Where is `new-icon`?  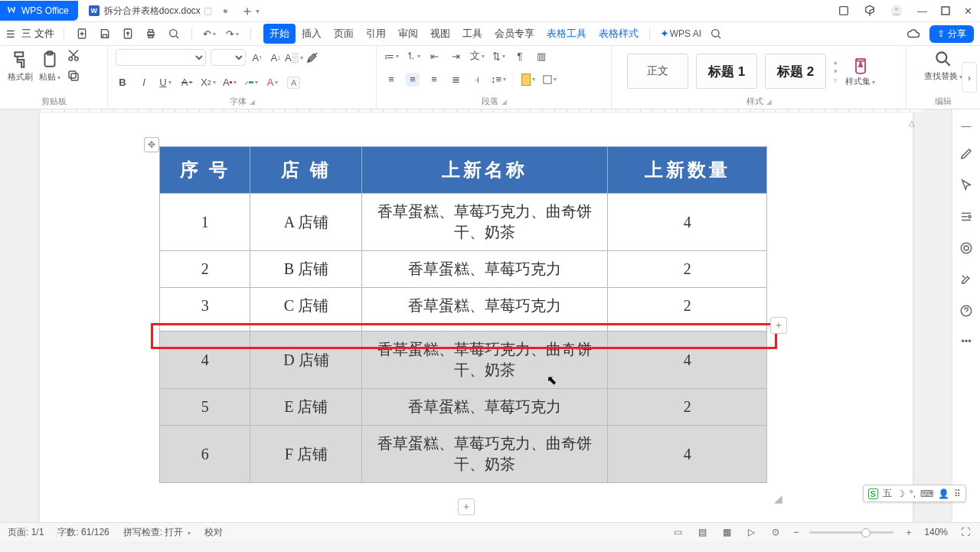
new-icon is located at coordinates (82, 34).